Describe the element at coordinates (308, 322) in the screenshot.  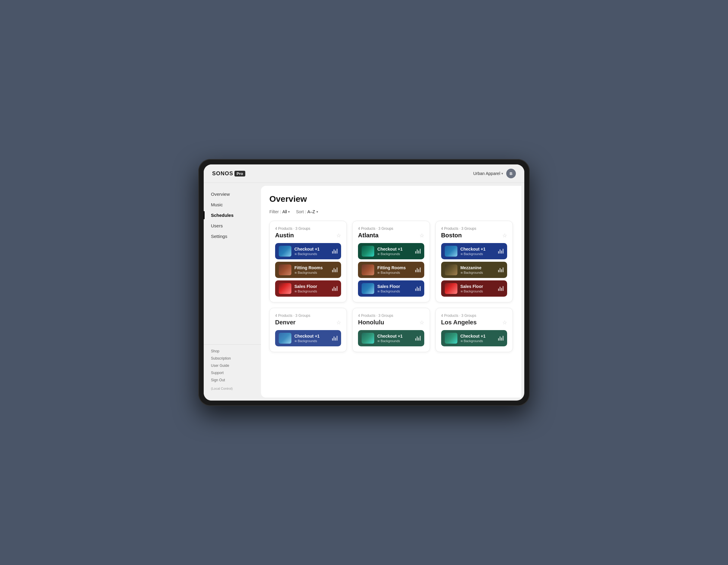
I see `card-header: Denver ☆` at that location.